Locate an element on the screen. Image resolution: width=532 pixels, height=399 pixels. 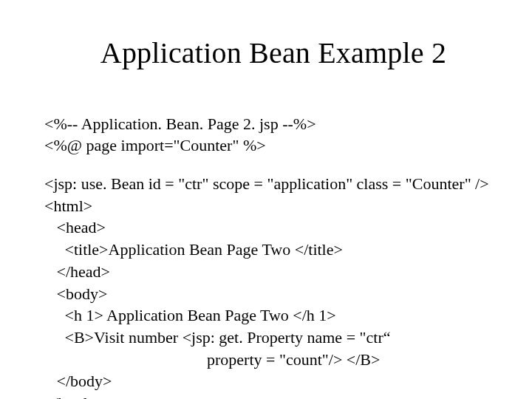
code-line: <B>Visit number <jsp: get. Property name… is located at coordinates (217, 337).